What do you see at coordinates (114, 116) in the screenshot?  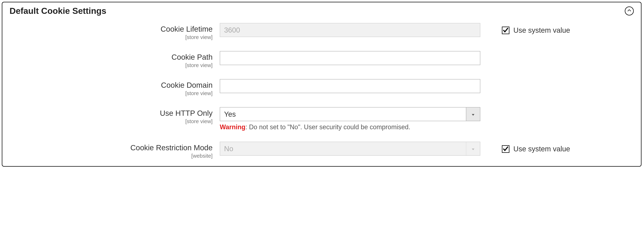 I see `label-col: Use HTTP Only [store view]` at bounding box center [114, 116].